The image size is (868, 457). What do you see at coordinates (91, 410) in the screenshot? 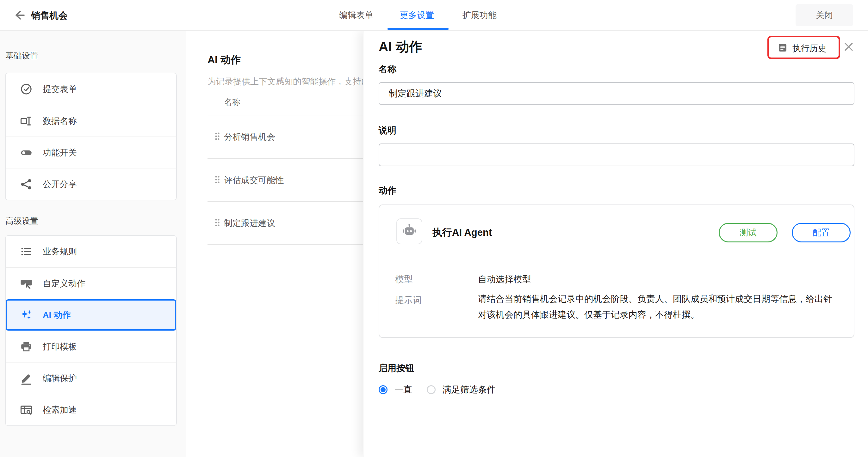
I see `sidebar-item-search-acceleration: 检索加速` at bounding box center [91, 410].